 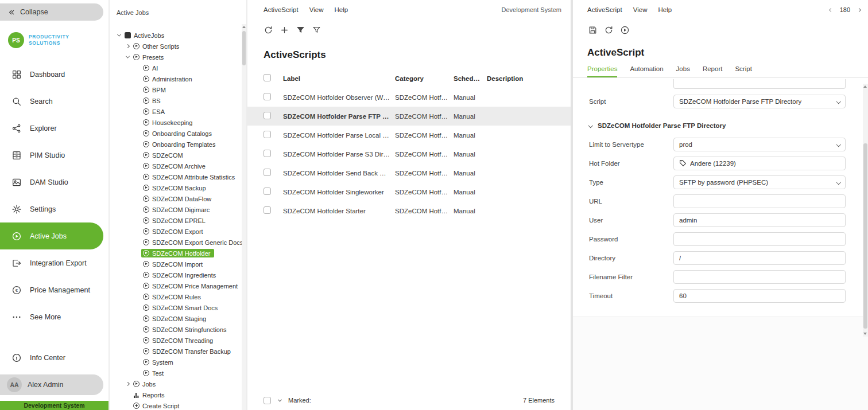 What do you see at coordinates (602, 71) in the screenshot?
I see `tab-properties: Properties` at bounding box center [602, 71].